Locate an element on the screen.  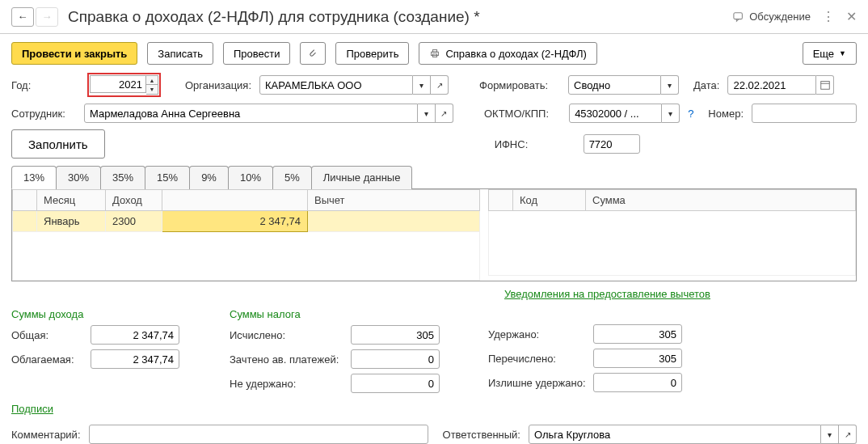
col-deduct: Вычет is located at coordinates (394, 201).